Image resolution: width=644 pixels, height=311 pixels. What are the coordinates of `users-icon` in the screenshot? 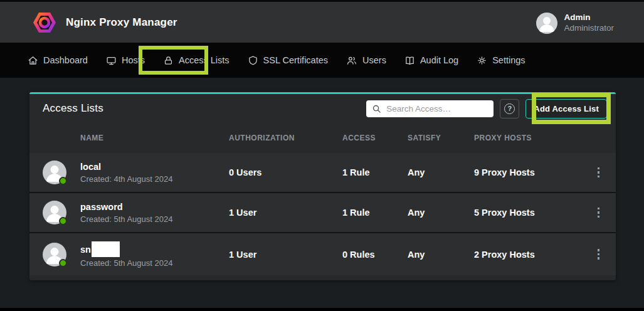 It's located at (352, 60).